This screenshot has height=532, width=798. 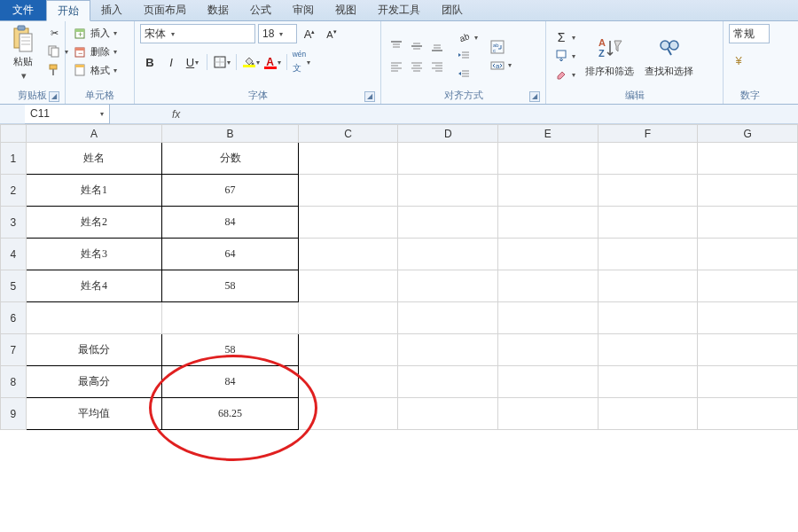 What do you see at coordinates (647, 318) in the screenshot?
I see `cell-F6` at bounding box center [647, 318].